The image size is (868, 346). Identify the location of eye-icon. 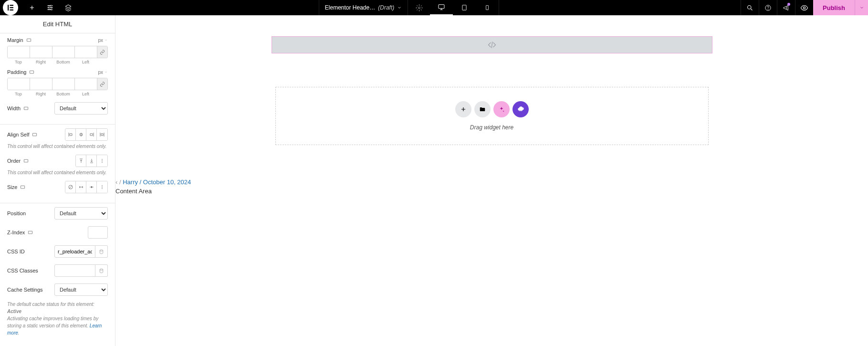
(805, 8).